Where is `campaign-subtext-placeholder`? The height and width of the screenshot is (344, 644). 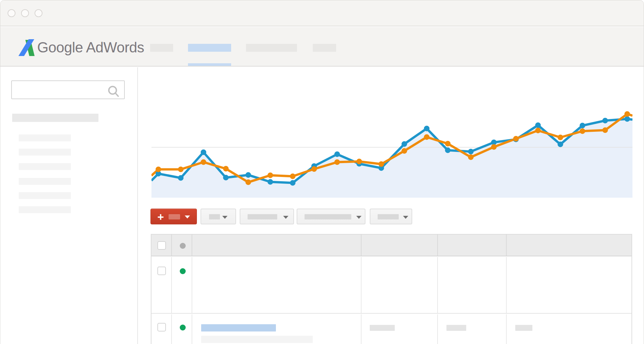 campaign-subtext-placeholder is located at coordinates (257, 339).